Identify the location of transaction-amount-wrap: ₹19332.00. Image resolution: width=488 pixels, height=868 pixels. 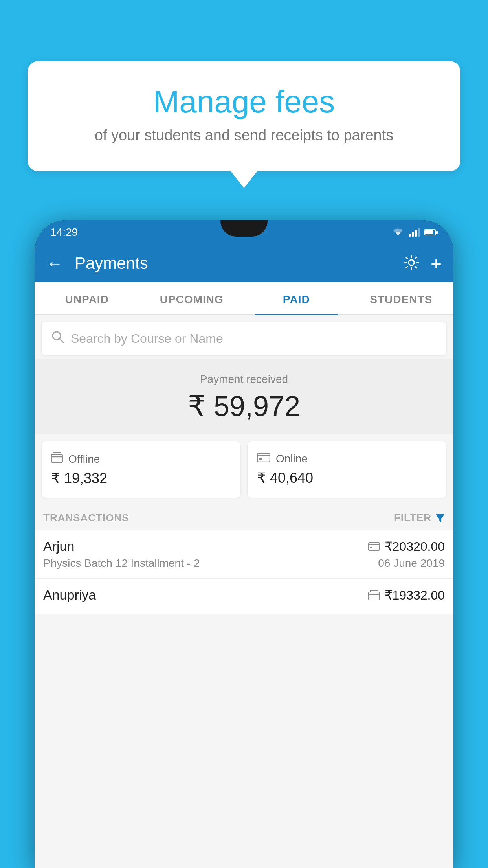
(406, 595).